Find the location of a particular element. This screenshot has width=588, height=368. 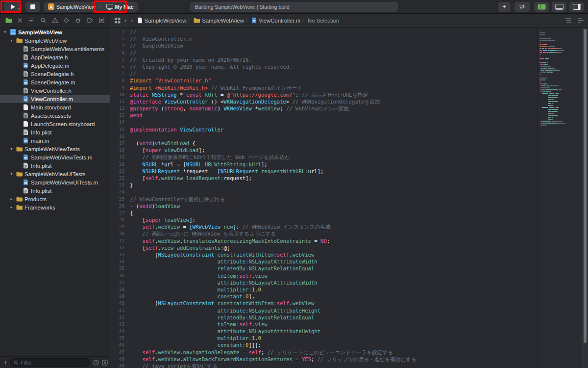

tree-item-viewcontroller-m: mViewController.m is located at coordinates (55, 99).